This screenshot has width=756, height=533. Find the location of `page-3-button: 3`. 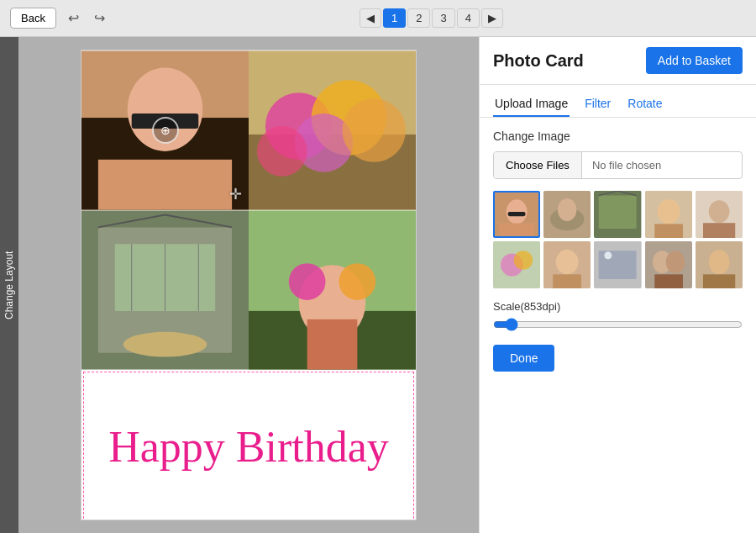

page-3-button: 3 is located at coordinates (444, 18).